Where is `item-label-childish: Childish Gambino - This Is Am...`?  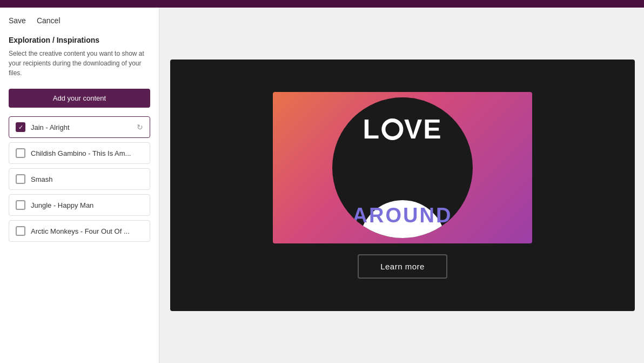 item-label-childish: Childish Gambino - This Is Am... is located at coordinates (87, 154).